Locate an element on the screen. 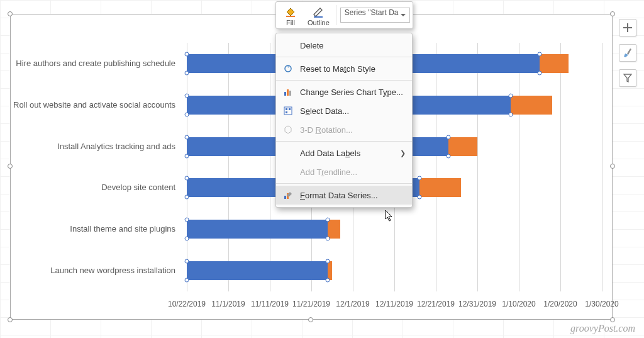 The height and width of the screenshot is (338, 644). paintbrush-icon is located at coordinates (628, 53).